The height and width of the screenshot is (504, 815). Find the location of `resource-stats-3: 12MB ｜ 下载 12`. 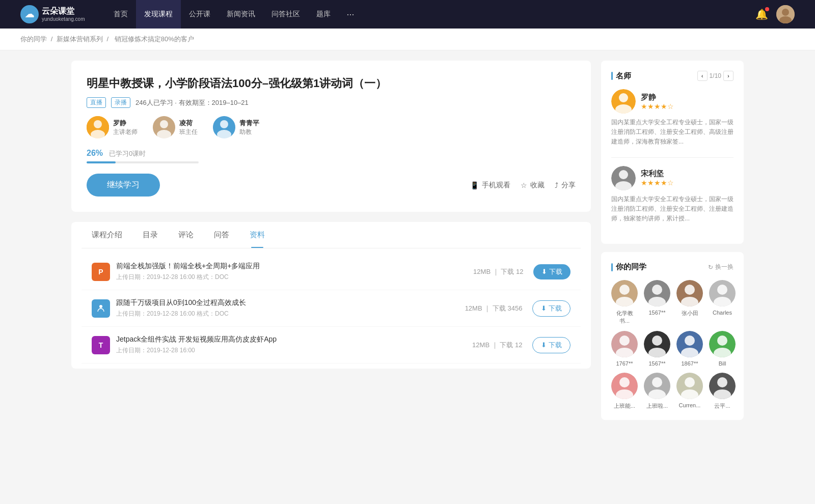

resource-stats-3: 12MB ｜ 下载 12 is located at coordinates (497, 345).